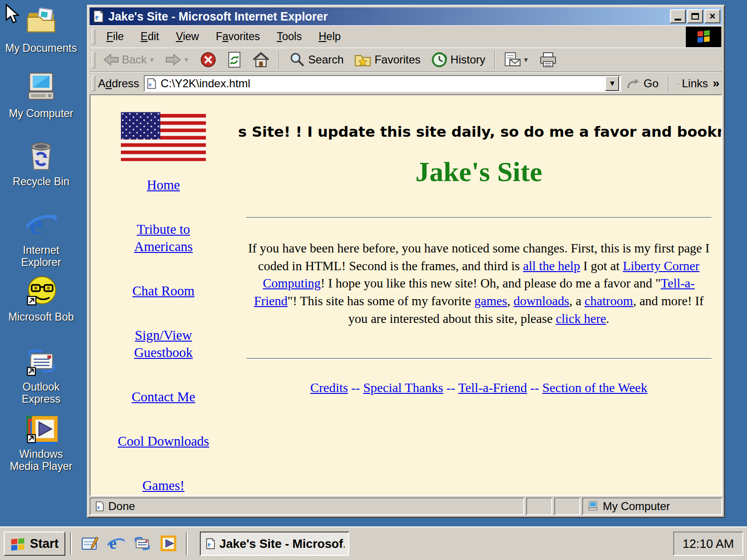  Describe the element at coordinates (374, 543) in the screenshot. I see `taskbar: Start e` at that location.